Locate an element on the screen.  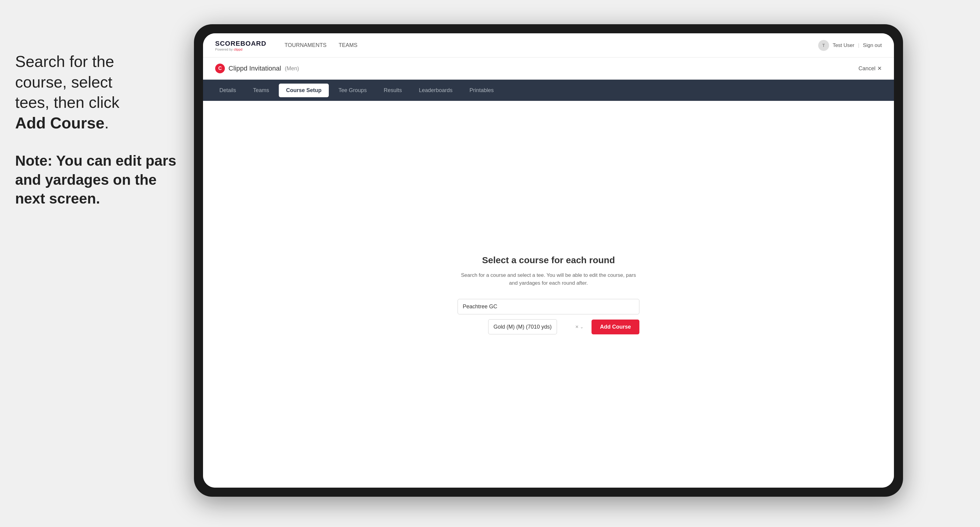
tab-results: Results is located at coordinates (393, 90).